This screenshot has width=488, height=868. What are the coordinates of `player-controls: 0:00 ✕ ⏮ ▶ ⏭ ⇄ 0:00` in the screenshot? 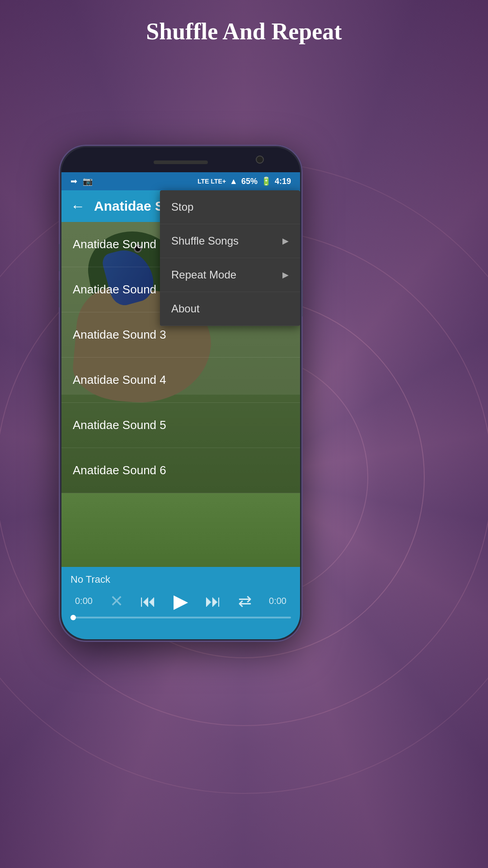 It's located at (181, 601).